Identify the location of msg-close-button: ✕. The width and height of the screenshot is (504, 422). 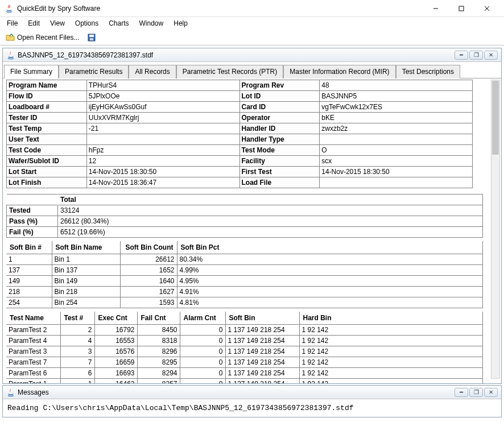
(491, 392).